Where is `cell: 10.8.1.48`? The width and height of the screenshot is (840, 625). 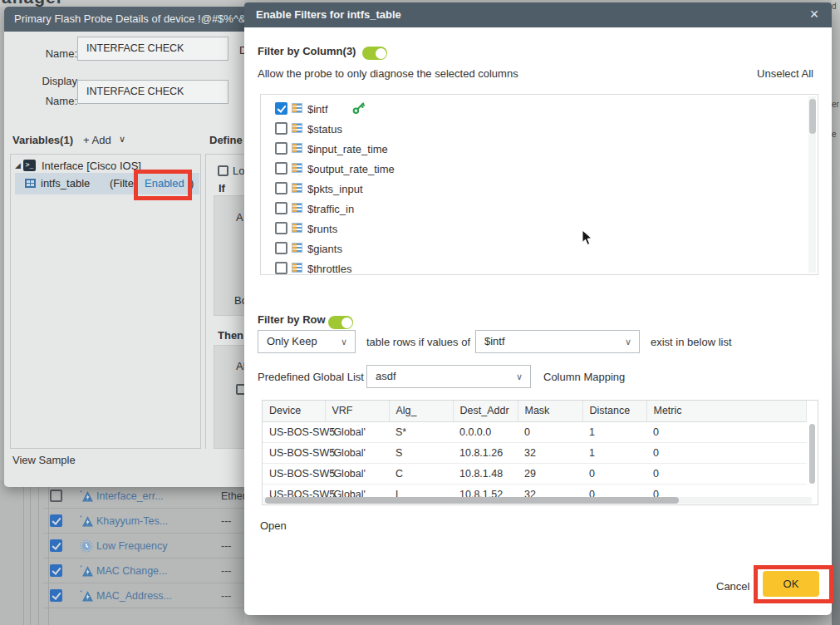 cell: 10.8.1.48 is located at coordinates (485, 474).